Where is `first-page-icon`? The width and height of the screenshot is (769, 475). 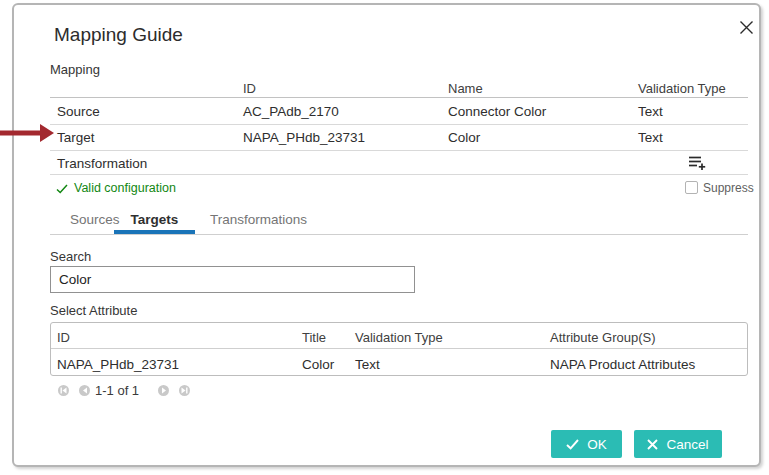
first-page-icon is located at coordinates (64, 390).